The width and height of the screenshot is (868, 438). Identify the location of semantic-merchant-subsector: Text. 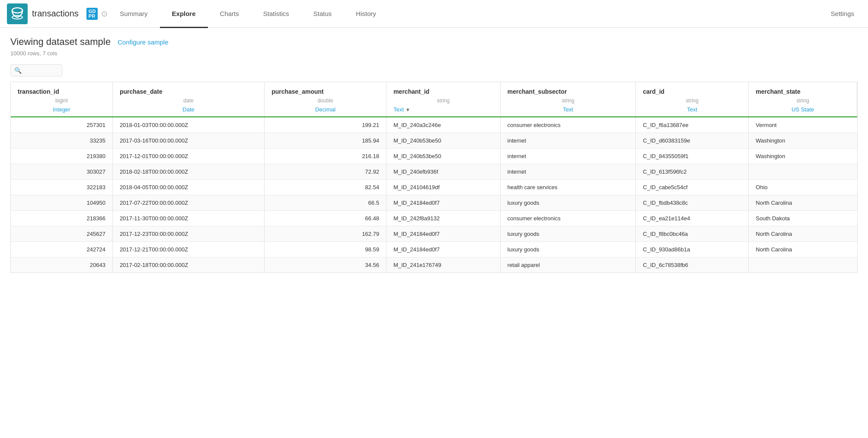
(568, 111).